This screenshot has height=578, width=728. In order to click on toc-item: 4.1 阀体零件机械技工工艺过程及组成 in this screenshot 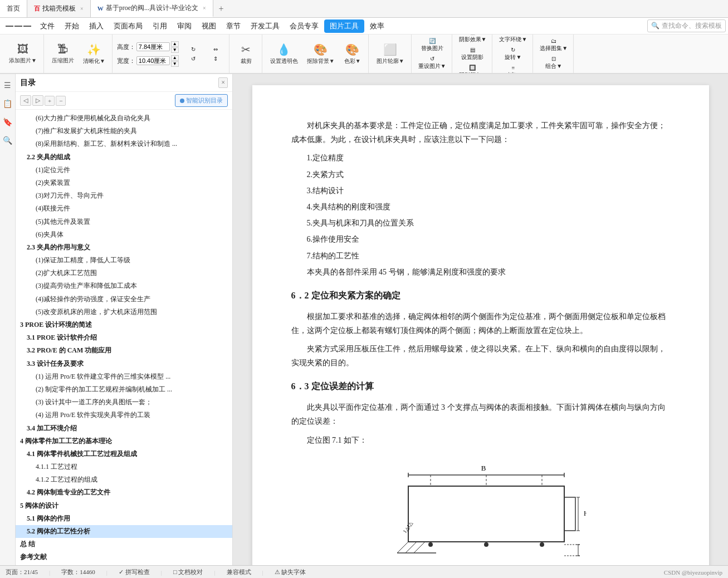, I will do `click(124, 454)`.